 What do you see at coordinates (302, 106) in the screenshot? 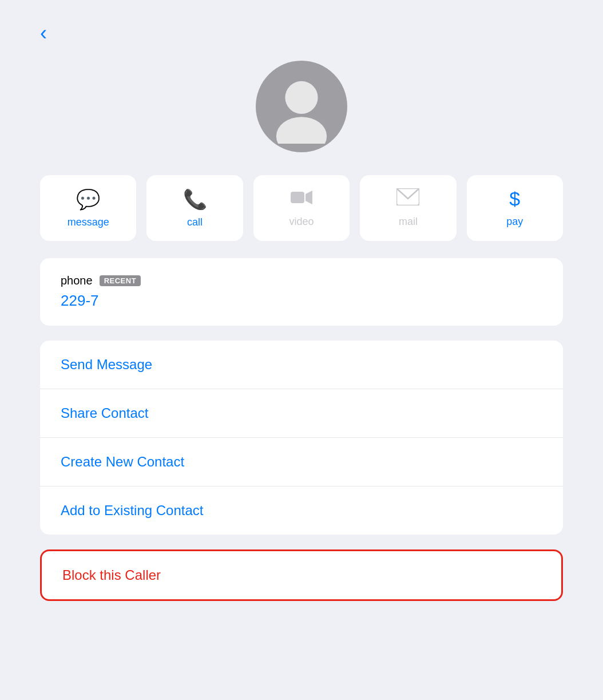
I see `avatar-container` at bounding box center [302, 106].